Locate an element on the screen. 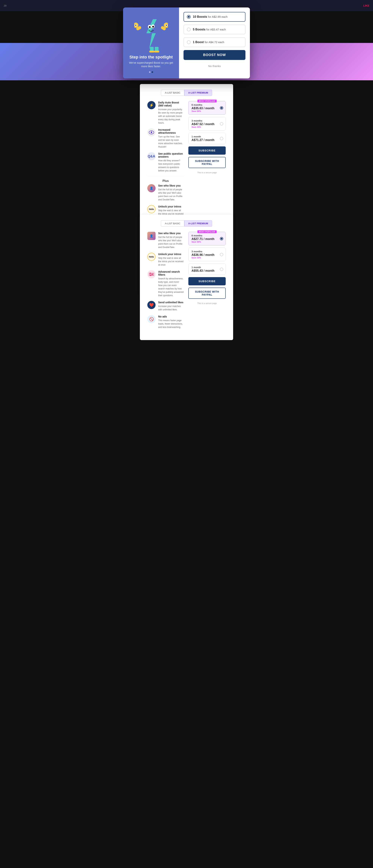 This screenshot has height=868, width=373. price-3months-2-duration: 3 months is located at coordinates (204, 251).